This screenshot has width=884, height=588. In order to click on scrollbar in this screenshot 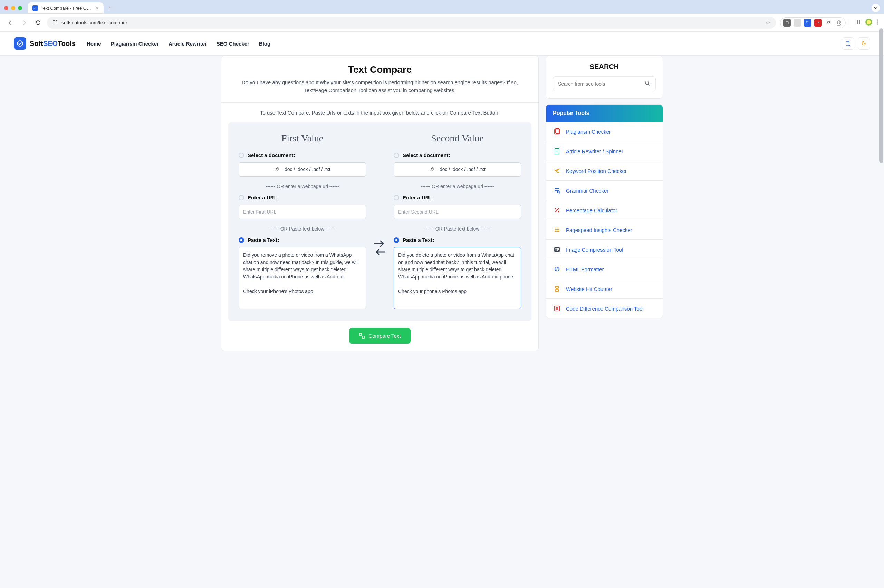, I will do `click(881, 196)`.